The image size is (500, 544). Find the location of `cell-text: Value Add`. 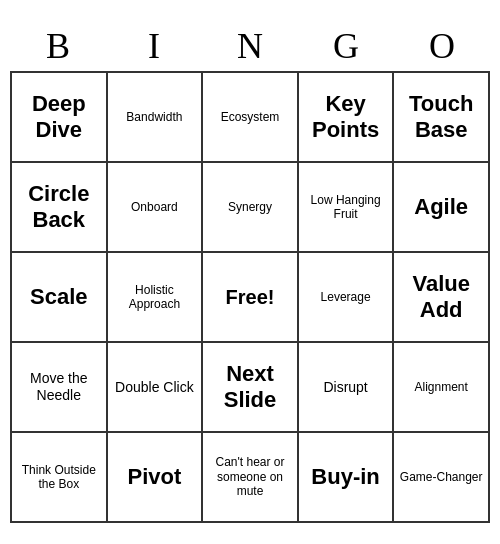

cell-text: Value Add is located at coordinates (441, 298).